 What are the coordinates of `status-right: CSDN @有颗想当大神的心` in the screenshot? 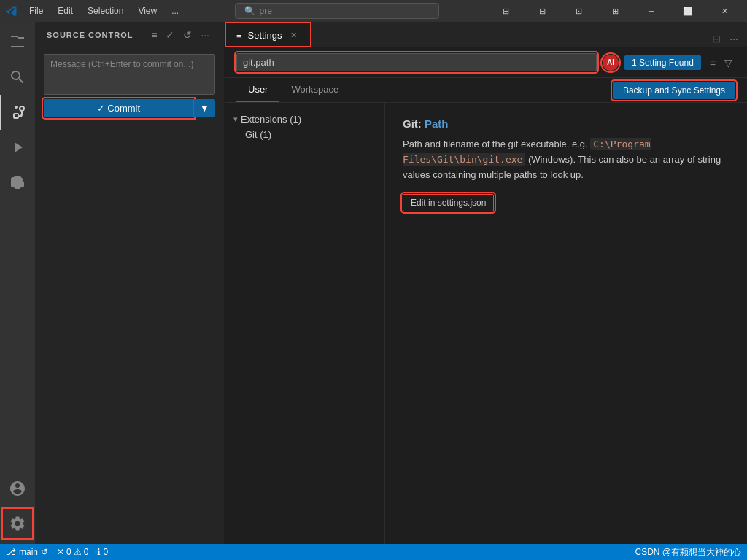 It's located at (688, 553).